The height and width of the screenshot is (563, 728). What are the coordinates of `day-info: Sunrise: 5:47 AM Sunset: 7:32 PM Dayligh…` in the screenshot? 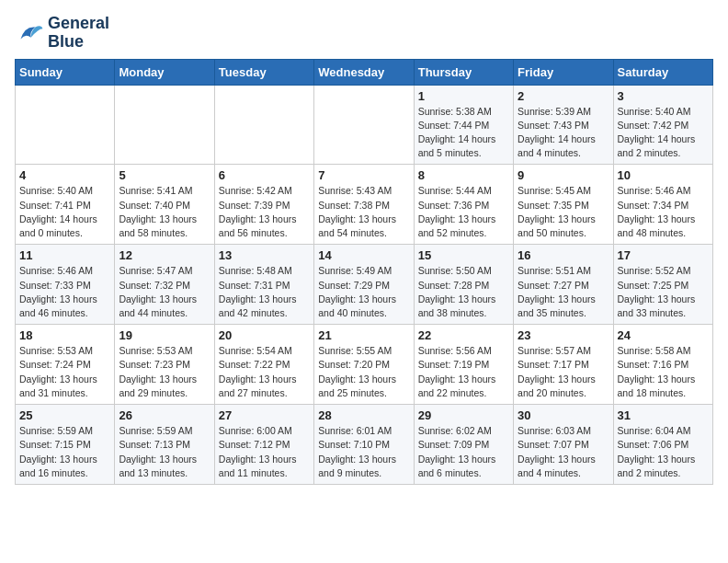 It's located at (164, 293).